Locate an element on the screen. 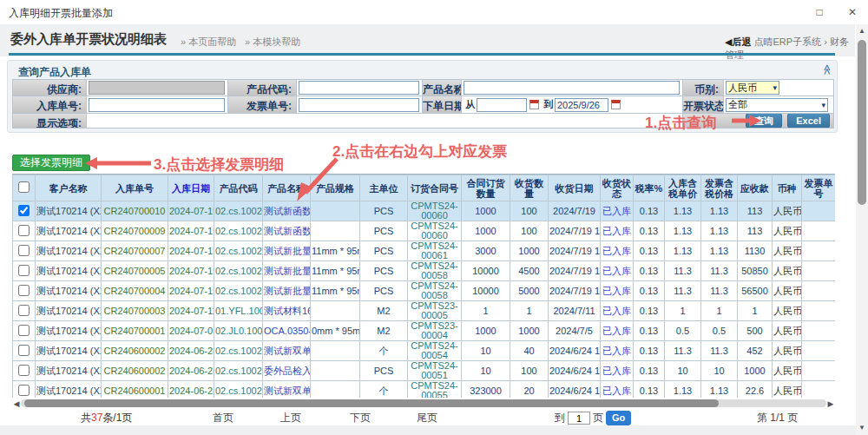 The height and width of the screenshot is (435, 868). table-cell: 11.3 is located at coordinates (683, 292).